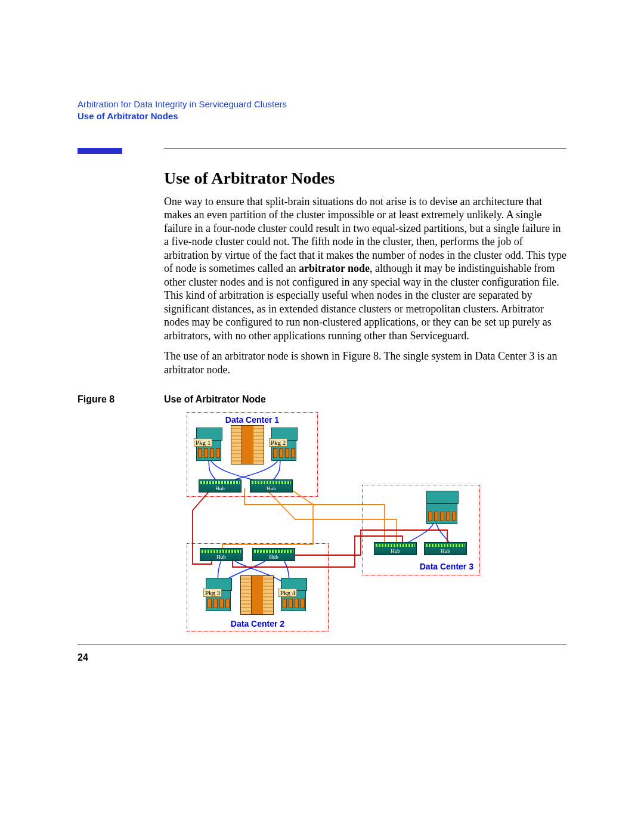 This screenshot has height=833, width=644. I want to click on pkg2-label: Pkg 2, so click(278, 442).